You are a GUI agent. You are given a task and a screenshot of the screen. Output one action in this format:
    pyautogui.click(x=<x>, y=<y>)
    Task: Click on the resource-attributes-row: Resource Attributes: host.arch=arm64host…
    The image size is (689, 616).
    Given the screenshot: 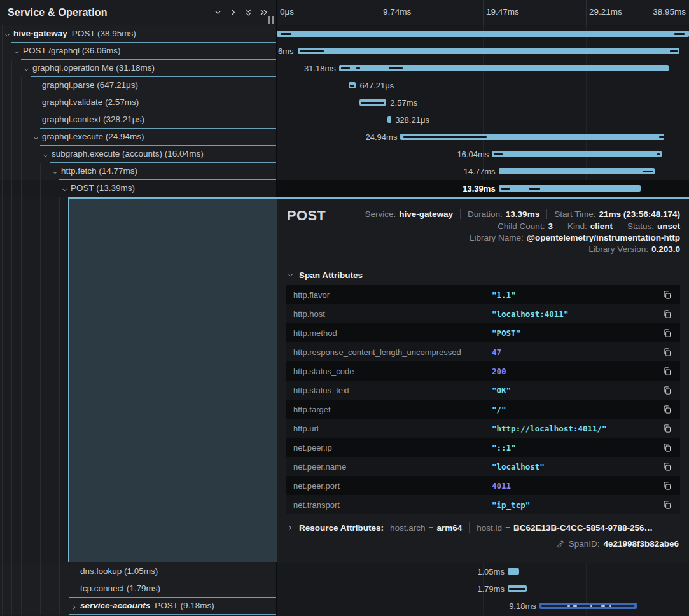 What is the action you would take?
    pyautogui.click(x=483, y=528)
    